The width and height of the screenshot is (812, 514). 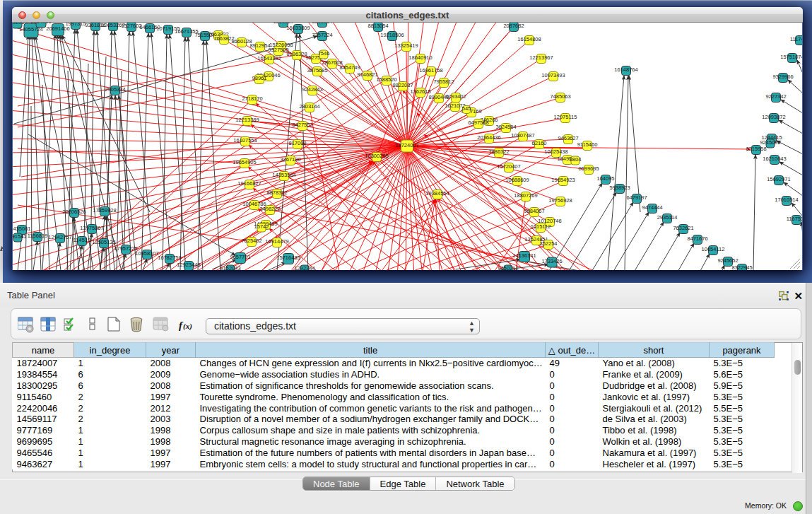 What do you see at coordinates (290, 160) in the screenshot?
I see `svg-text: 3267130` at bounding box center [290, 160].